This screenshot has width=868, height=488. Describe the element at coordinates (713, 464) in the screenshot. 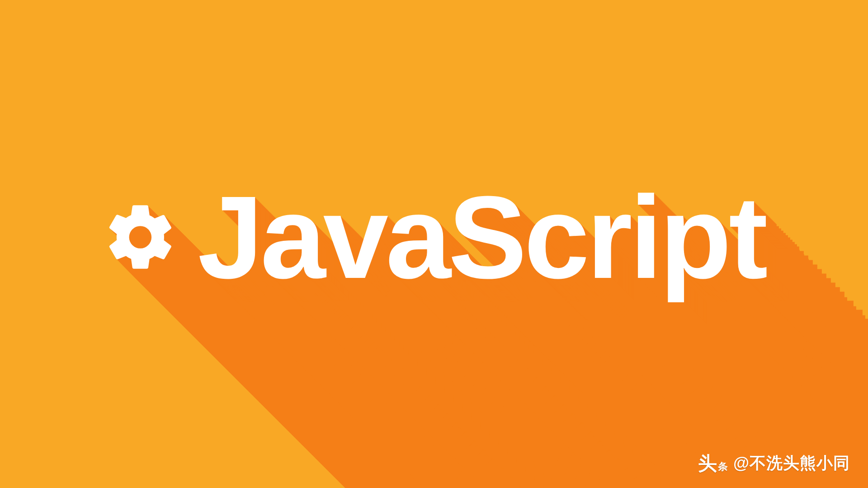

I see `watermark-badge: 头 条` at that location.